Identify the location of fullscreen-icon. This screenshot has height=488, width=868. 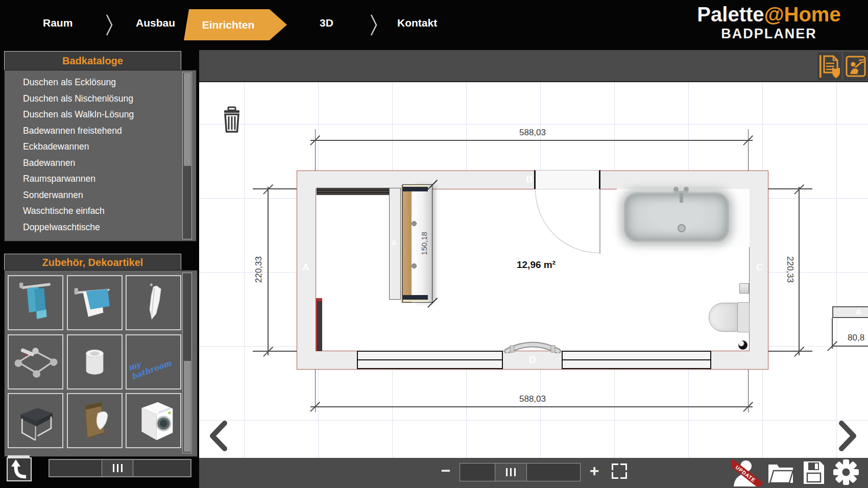
(615, 467).